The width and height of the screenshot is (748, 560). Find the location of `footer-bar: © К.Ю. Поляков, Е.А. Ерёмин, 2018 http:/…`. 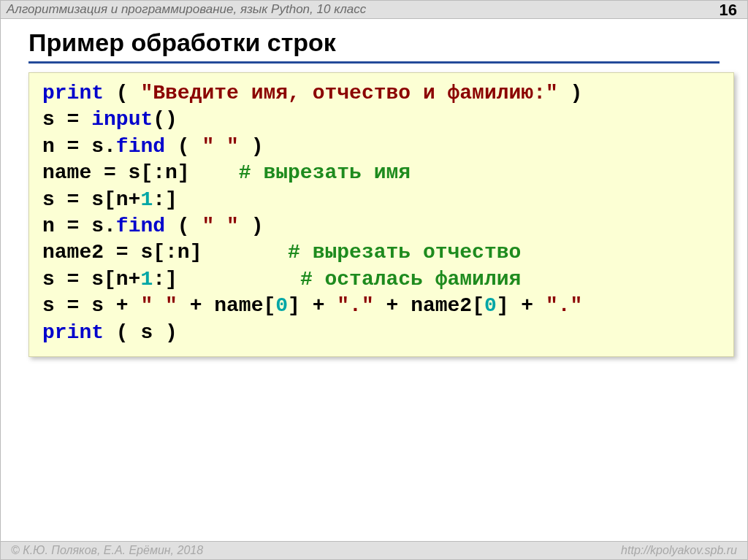

footer-bar: © К.Ю. Поляков, Е.А. Ерёмин, 2018 http:/… is located at coordinates (374, 551).